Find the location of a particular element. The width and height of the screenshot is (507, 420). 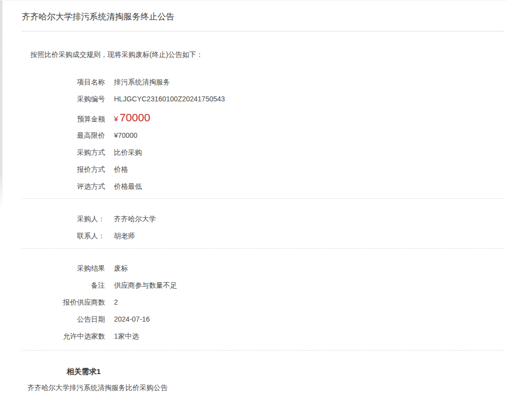

field-value: ¥70000 is located at coordinates (126, 135).